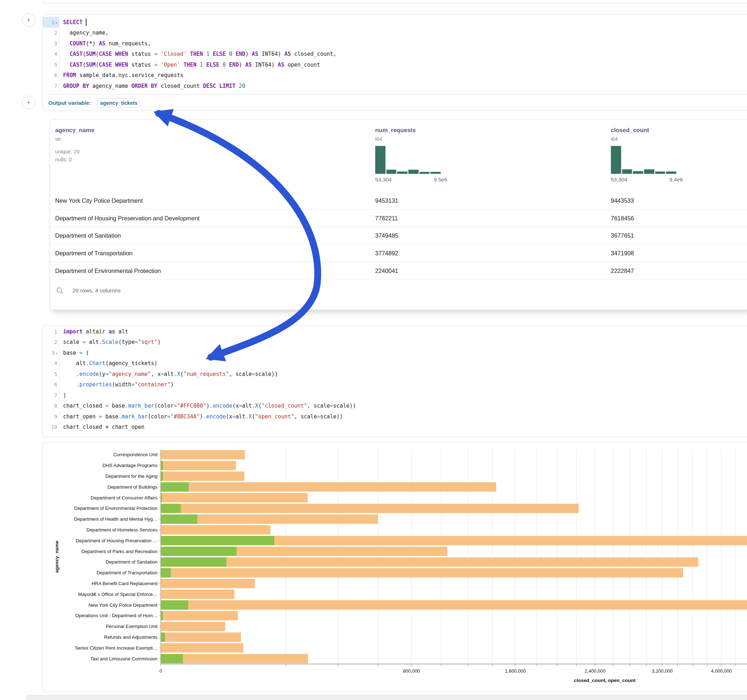 The image size is (747, 700). I want to click on python-editor: 1import altair as alt2scale = alt.Scale(…, so click(395, 380).